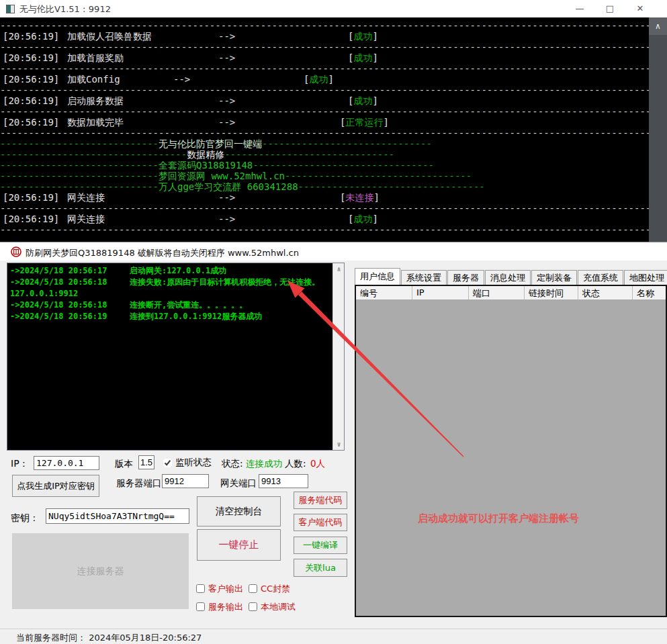  What do you see at coordinates (65, 9) in the screenshot?
I see `window-title: 无与伦比V1.51：9912` at bounding box center [65, 9].